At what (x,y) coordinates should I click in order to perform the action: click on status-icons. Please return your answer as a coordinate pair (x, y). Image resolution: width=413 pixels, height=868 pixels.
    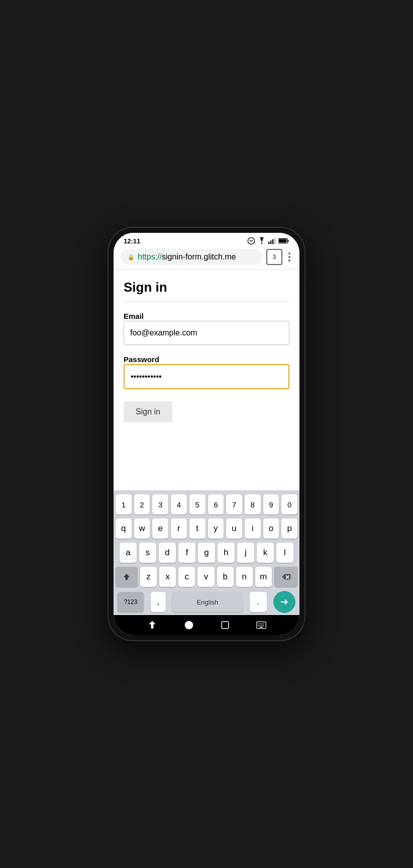
    Looking at the image, I should click on (268, 241).